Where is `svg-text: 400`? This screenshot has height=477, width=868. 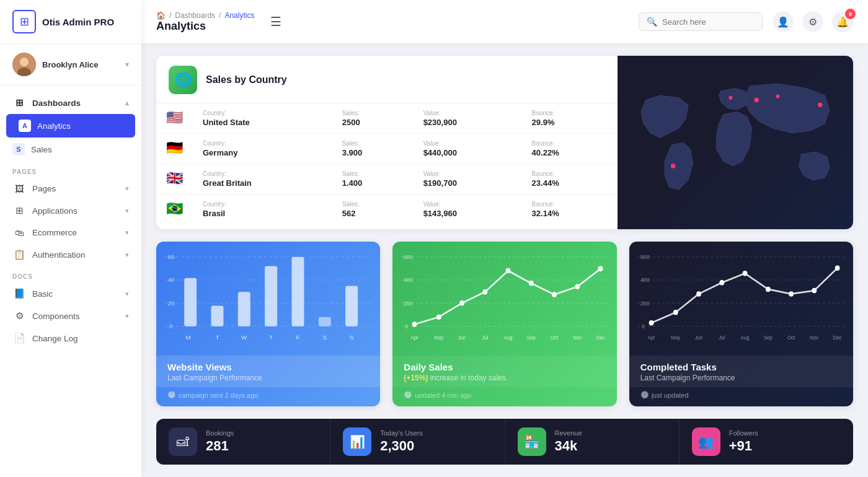 svg-text: 400 is located at coordinates (645, 280).